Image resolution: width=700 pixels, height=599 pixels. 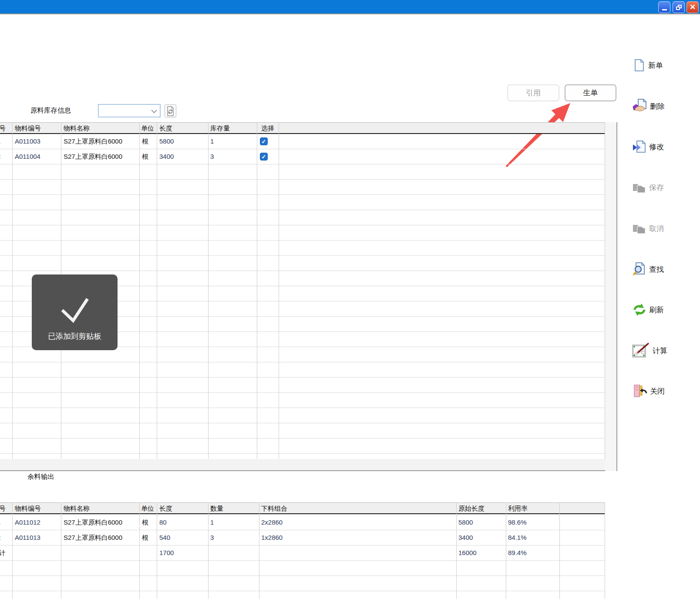 What do you see at coordinates (154, 111) in the screenshot?
I see `chevron-down-icon` at bounding box center [154, 111].